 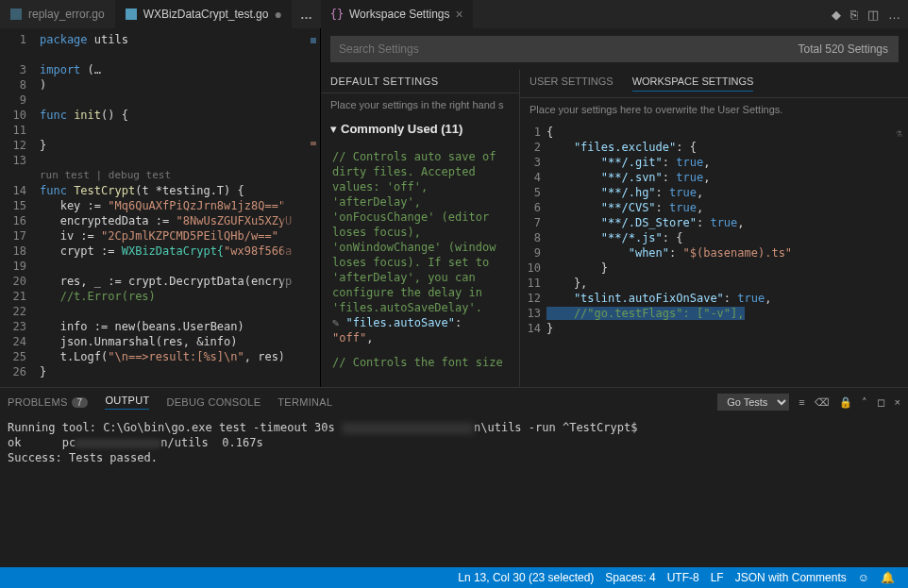 What do you see at coordinates (160, 14) in the screenshot?
I see `tabs-left-group: replay_error.go WXBizDataCrypt_test.go ●…` at bounding box center [160, 14].